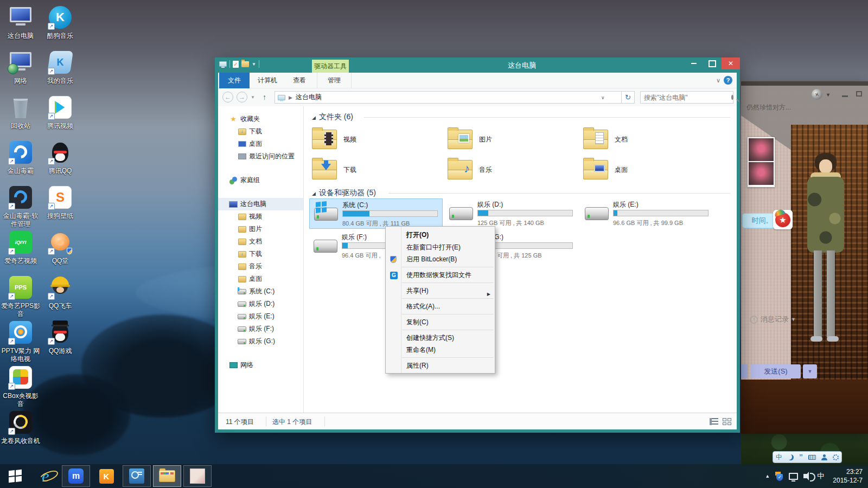 The width and height of the screenshot is (868, 488). What do you see at coordinates (260, 144) in the screenshot?
I see `sidebar-item-desktop: 桌面` at bounding box center [260, 144].